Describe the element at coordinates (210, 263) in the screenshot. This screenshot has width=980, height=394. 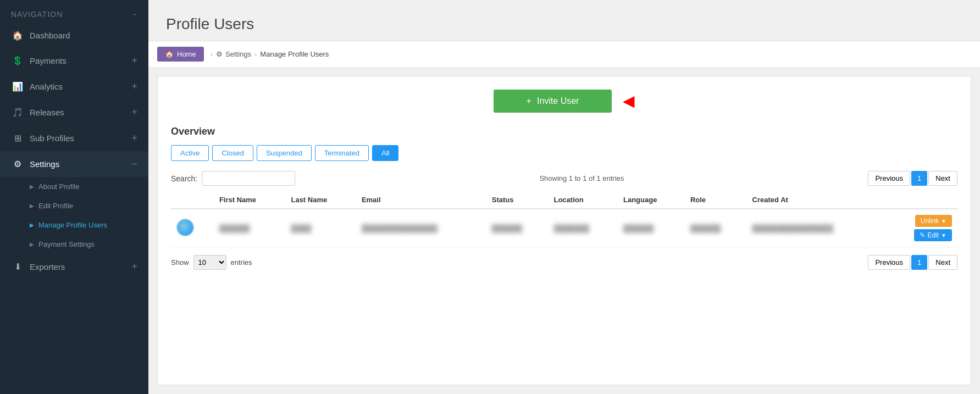
I see `show-select: 10 25 50 100` at that location.